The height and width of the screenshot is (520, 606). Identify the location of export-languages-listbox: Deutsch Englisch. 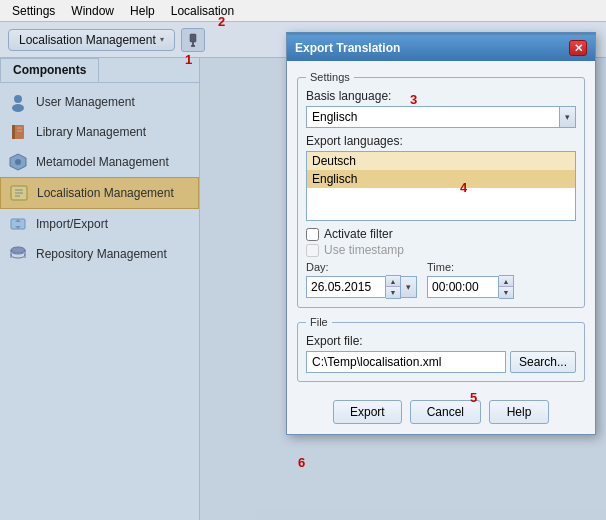
(441, 186).